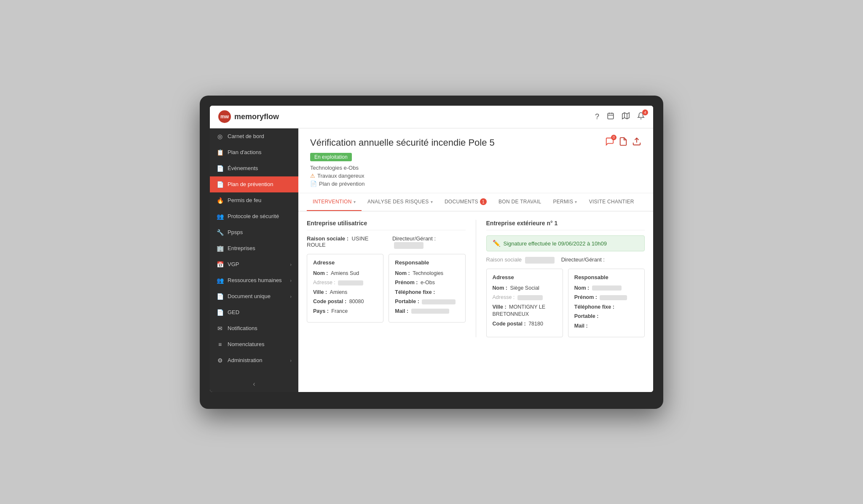 The image size is (863, 504). I want to click on signature-icon: ✏️, so click(496, 243).